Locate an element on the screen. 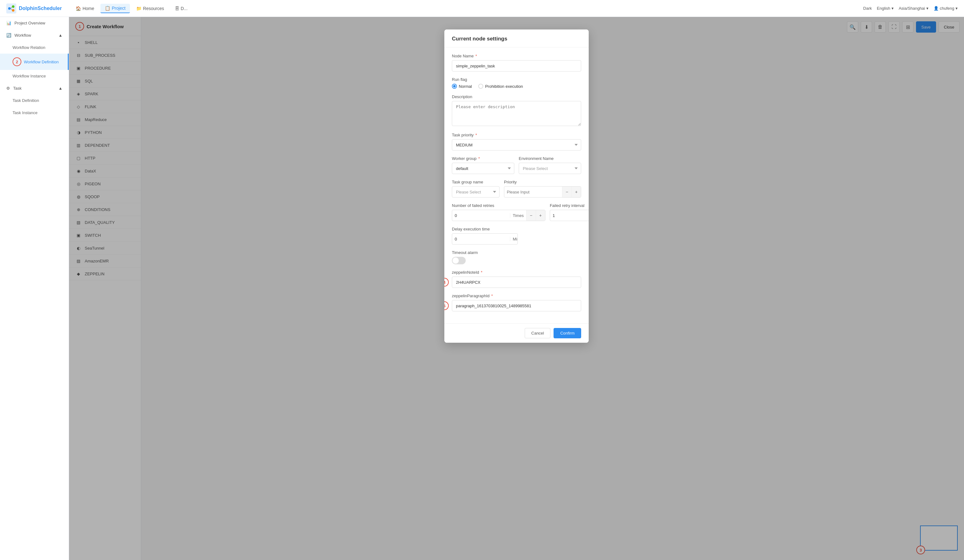 This screenshot has height=560, width=964. timezone-selector: Asia/Shanghai ▾ is located at coordinates (914, 8).